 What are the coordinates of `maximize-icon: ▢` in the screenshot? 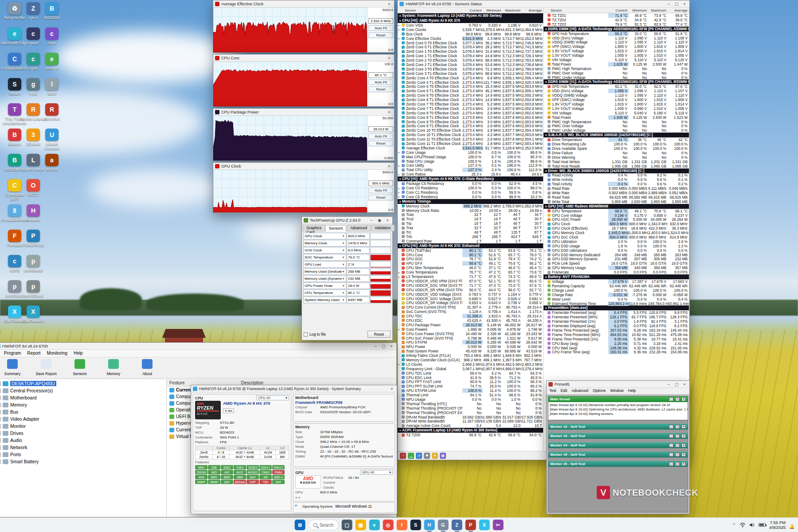 It's located at (383, 346).